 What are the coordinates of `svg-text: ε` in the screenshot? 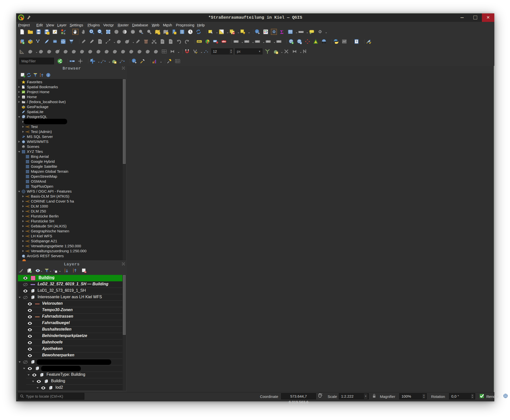 It's located at (54, 270).